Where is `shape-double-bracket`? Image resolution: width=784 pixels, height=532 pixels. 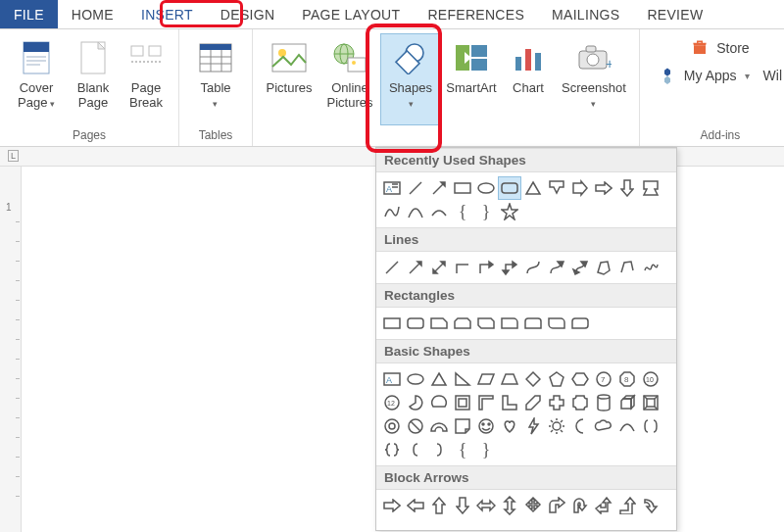 shape-double-bracket is located at coordinates (651, 426).